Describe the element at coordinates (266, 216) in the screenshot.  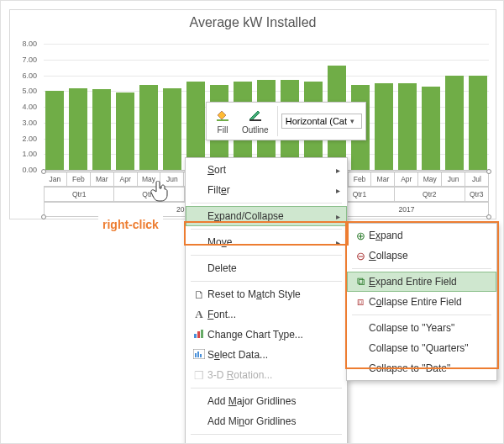
I see `menu-expand-collapse: Expand/Collapse▸` at that location.